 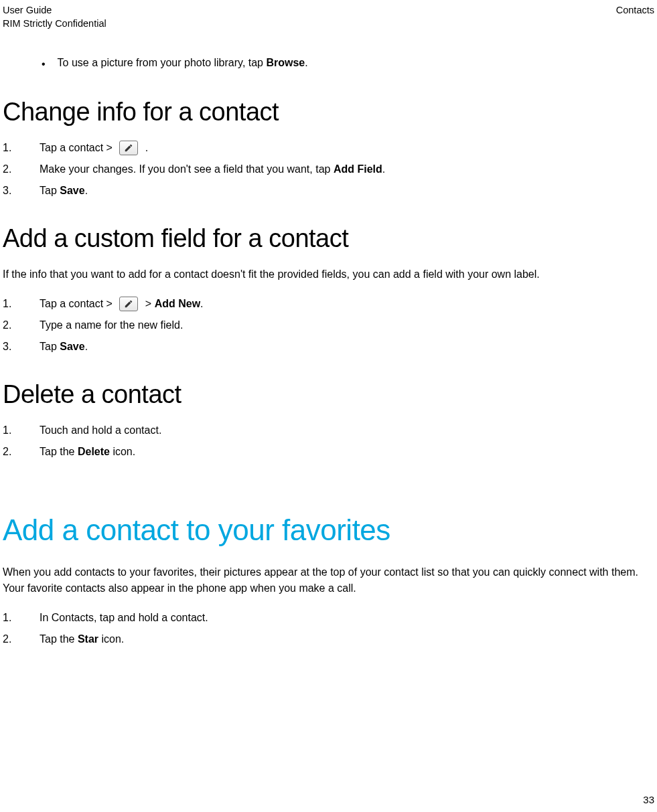 I want to click on steps-change-info: Tap a contact > . Make your changes. If …, so click(x=328, y=169).